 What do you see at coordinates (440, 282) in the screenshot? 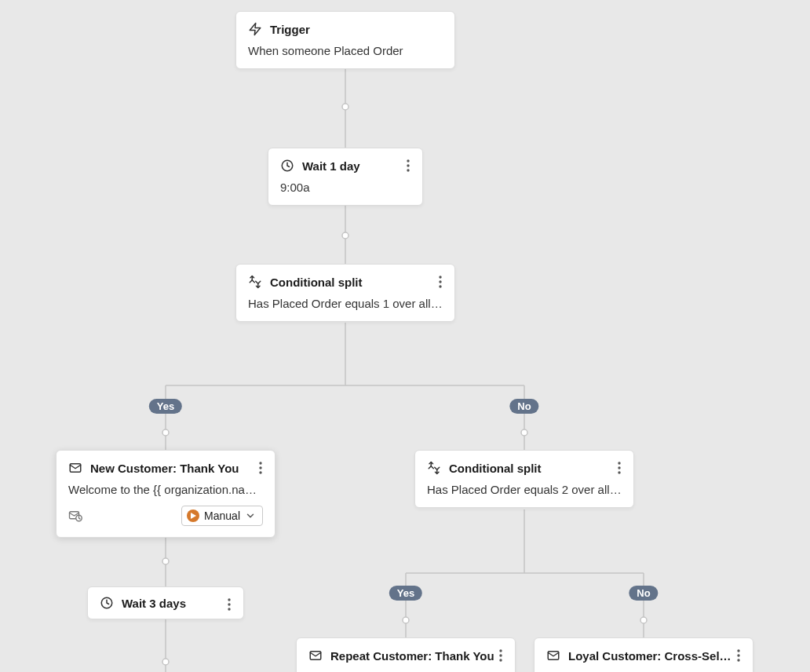
I see `split-1-more-button` at bounding box center [440, 282].